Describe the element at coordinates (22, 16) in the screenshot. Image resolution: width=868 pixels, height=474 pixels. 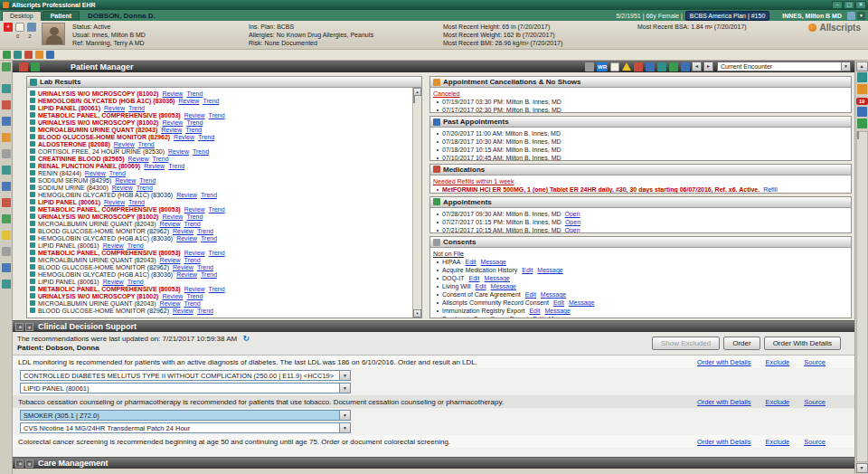
I see `tab-desktop: Desktop` at that location.